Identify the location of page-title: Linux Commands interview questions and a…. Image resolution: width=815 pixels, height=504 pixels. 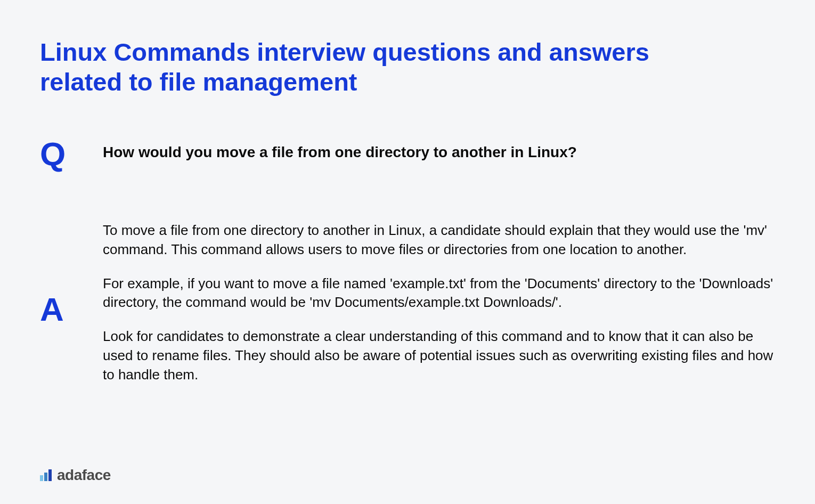
(360, 67).